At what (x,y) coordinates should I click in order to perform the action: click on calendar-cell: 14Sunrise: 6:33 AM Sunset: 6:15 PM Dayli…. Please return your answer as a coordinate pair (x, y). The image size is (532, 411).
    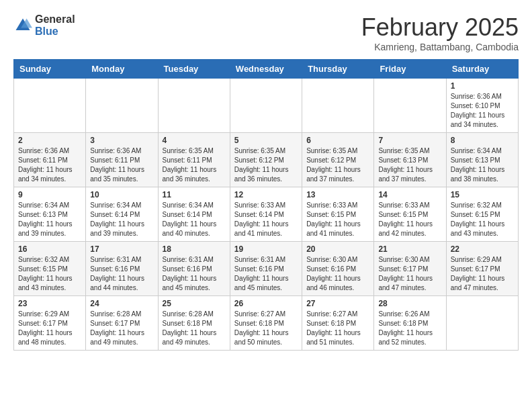
    Looking at the image, I should click on (410, 215).